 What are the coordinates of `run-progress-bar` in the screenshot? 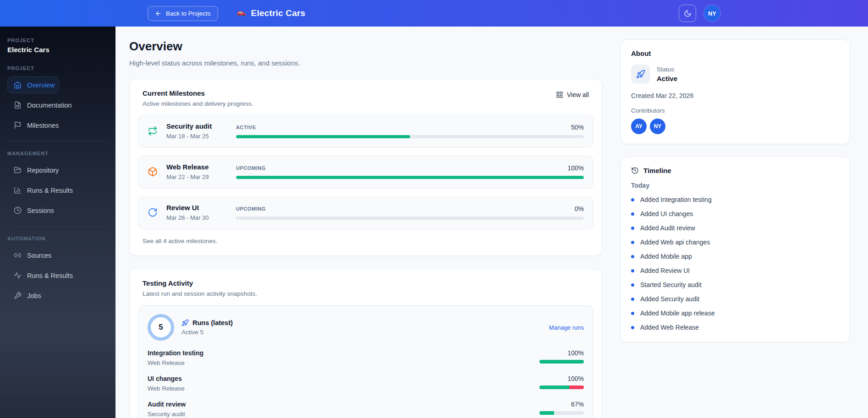 It's located at (562, 387).